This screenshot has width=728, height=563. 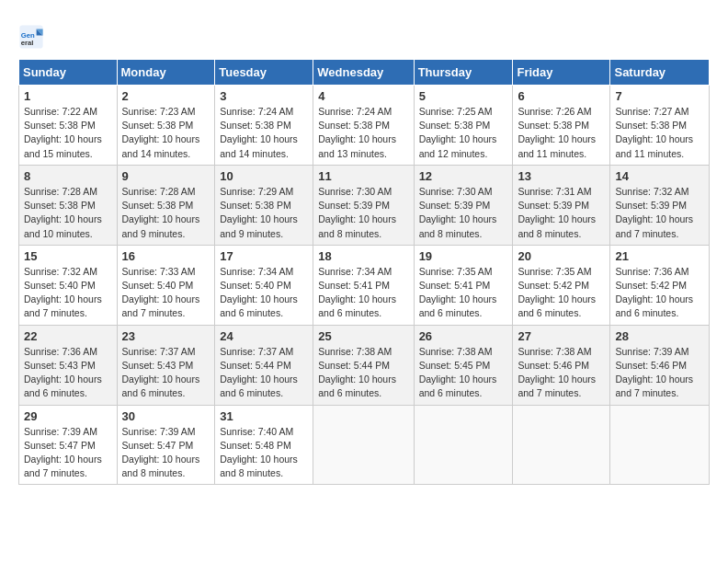 I want to click on weekday-header-saturday: Saturday, so click(x=660, y=73).